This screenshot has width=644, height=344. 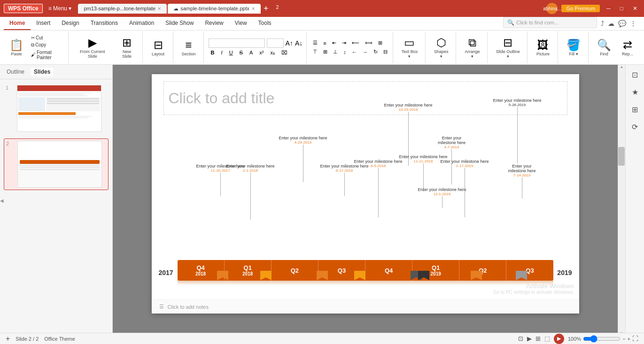 I want to click on right-panel-btn-1: ⊡, so click(x=635, y=75).